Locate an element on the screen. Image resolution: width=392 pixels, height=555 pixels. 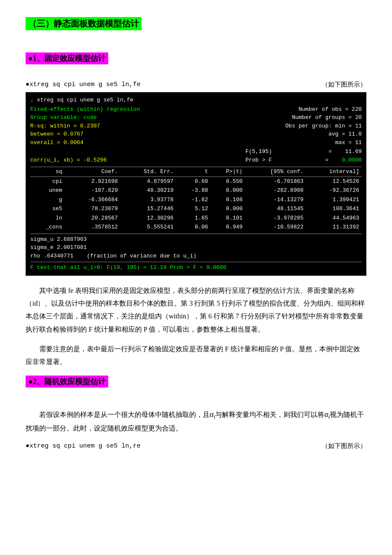
terminal-line5-right: max = 11 is located at coordinates (349, 143).